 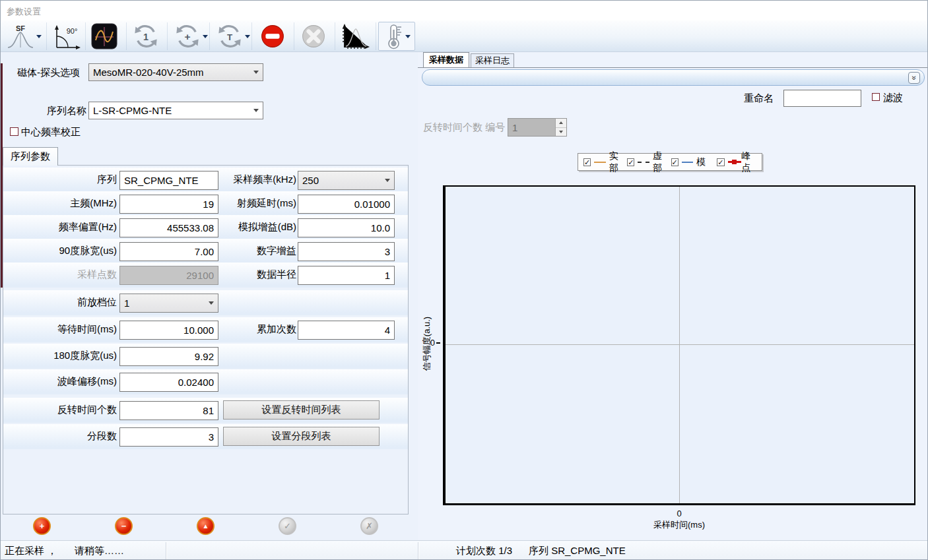 What do you see at coordinates (346, 252) in the screenshot?
I see `digital-gain-input` at bounding box center [346, 252].